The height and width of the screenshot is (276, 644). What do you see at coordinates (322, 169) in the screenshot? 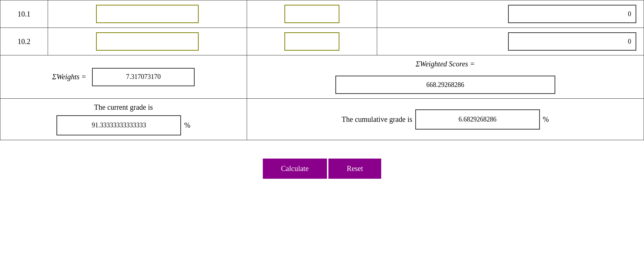
I see `buttons-row: Calculate Reset` at bounding box center [322, 169].